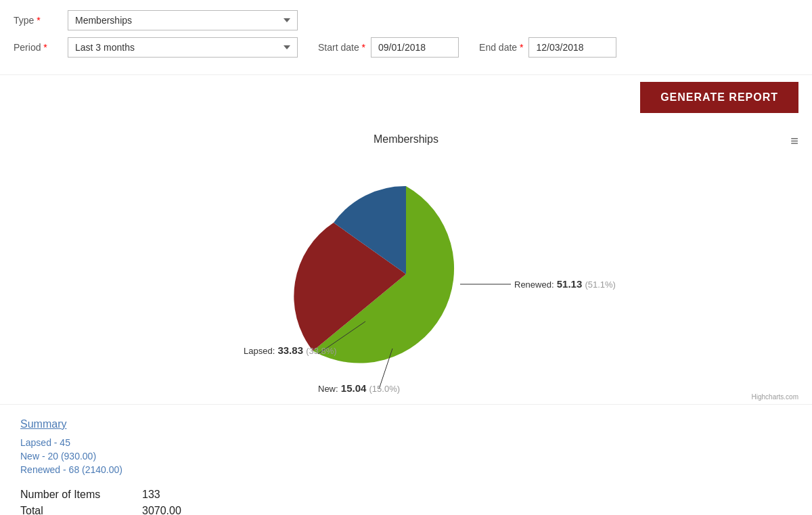  I want to click on type-label: Type *, so click(41, 20).